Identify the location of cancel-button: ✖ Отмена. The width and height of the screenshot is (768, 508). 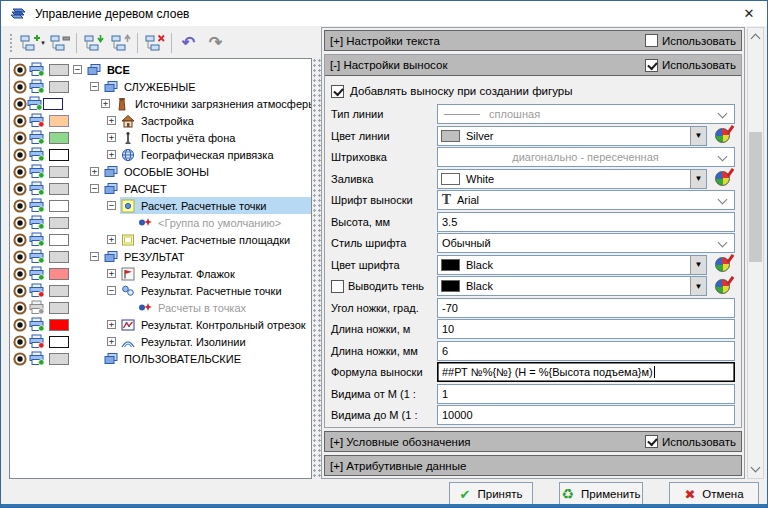
(714, 494).